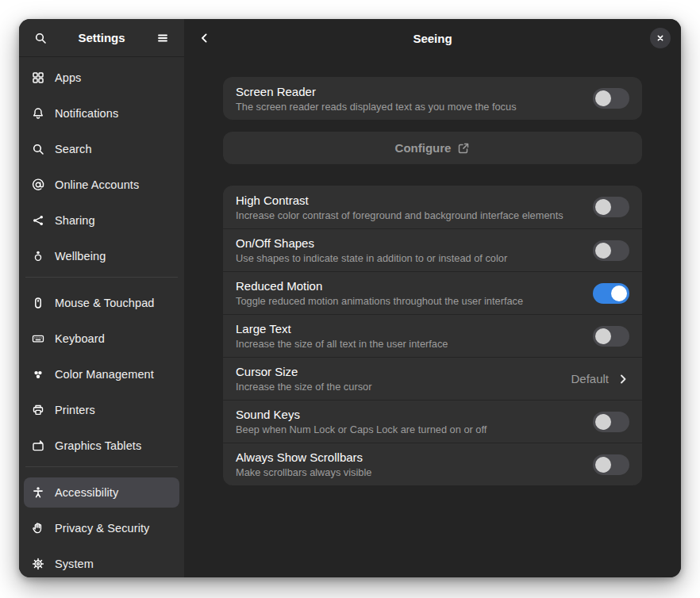 Image resolution: width=700 pixels, height=598 pixels. Describe the element at coordinates (102, 149) in the screenshot. I see `sidebar-item-search: Search` at that location.